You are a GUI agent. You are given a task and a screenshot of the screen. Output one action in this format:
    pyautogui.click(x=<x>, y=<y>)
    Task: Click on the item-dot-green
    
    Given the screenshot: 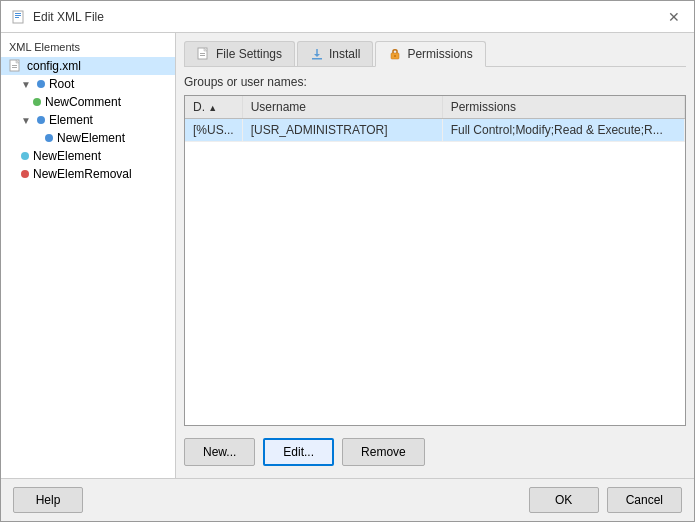 What is the action you would take?
    pyautogui.click(x=37, y=102)
    